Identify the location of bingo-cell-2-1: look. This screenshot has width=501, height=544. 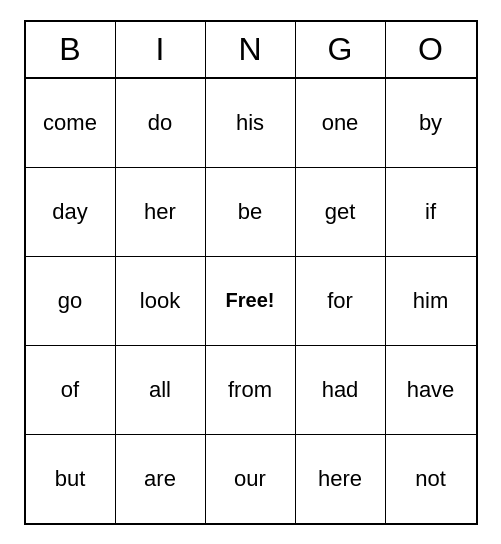
(161, 301).